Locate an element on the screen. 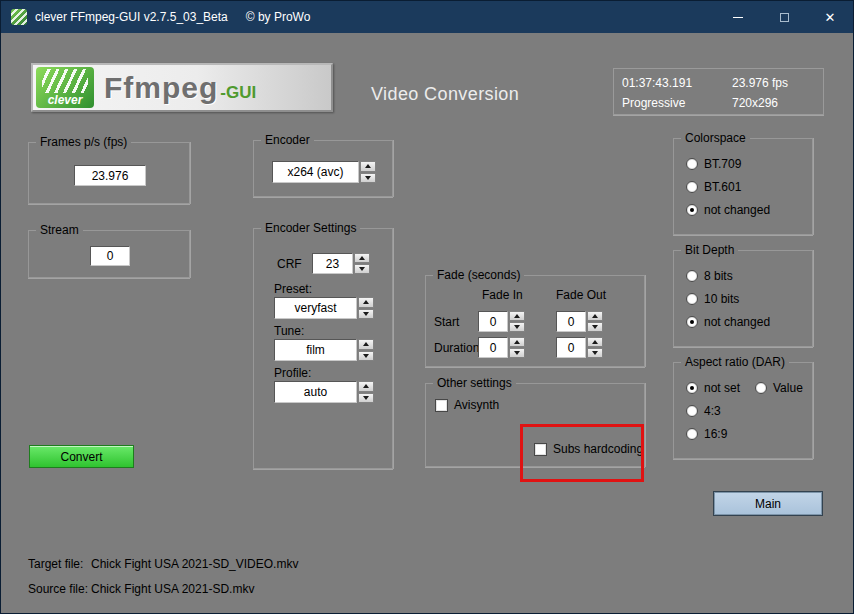  fade-start-in-value: 0 is located at coordinates (493, 322).